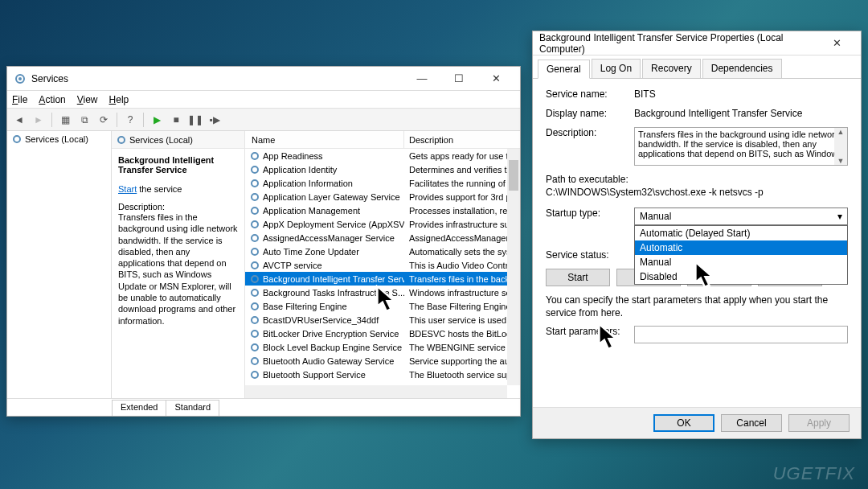 This screenshot has width=868, height=489. Describe the element at coordinates (741, 94) in the screenshot. I see `value-service-name: BITS` at that location.